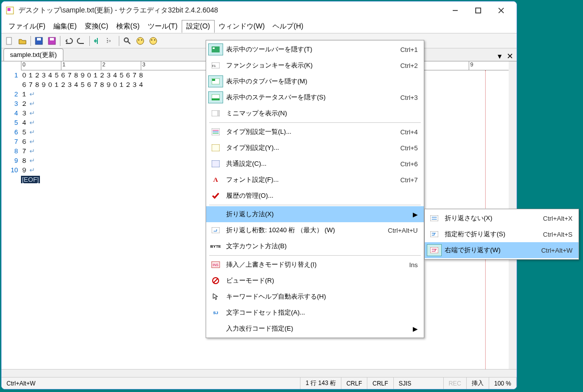 This screenshot has height=392, width=583. I want to click on app-icon, so click(10, 10).